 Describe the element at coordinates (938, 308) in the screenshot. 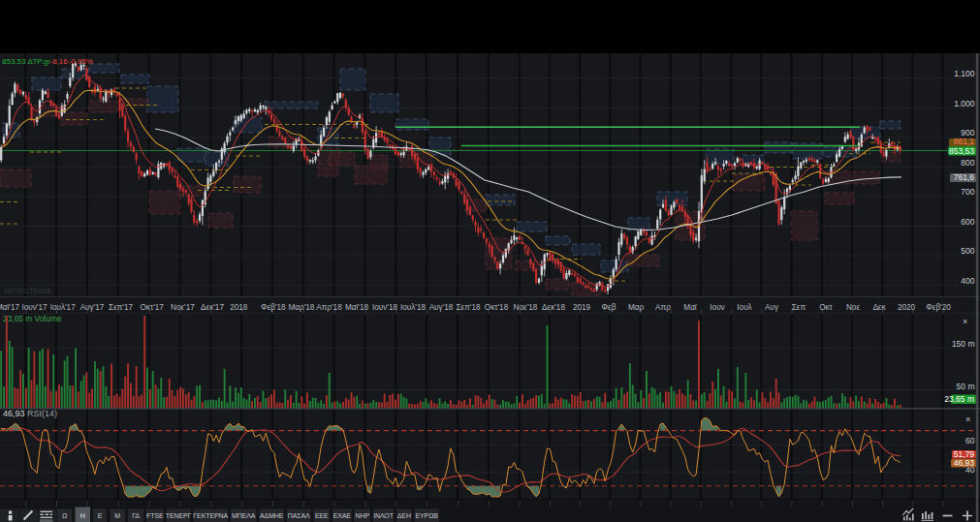

I see `svg-text: Φεβ'20` at that location.